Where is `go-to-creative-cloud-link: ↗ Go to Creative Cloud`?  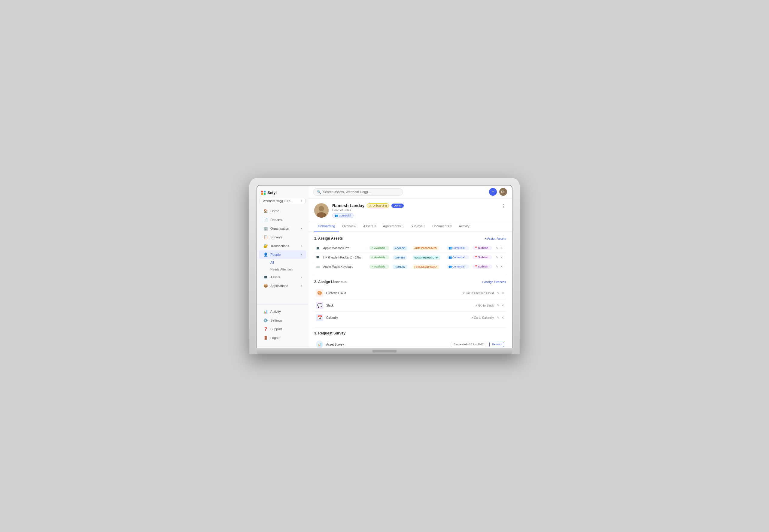 go-to-creative-cloud-link: ↗ Go to Creative Cloud is located at coordinates (478, 293).